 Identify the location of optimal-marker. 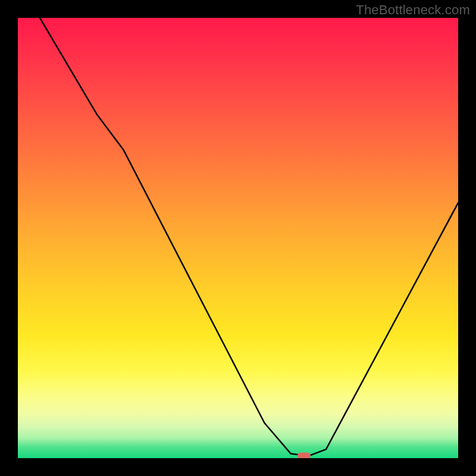
(304, 455).